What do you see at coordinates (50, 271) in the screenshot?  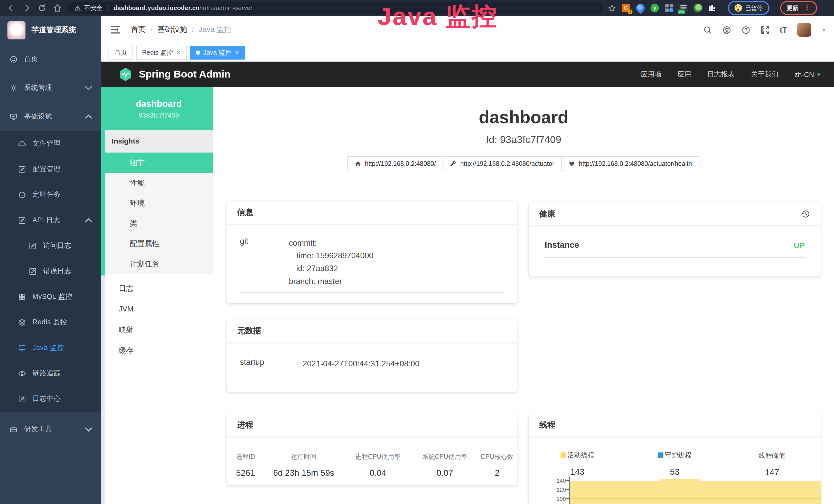 I see `sidebar-item-error-logs: 错误日志` at bounding box center [50, 271].